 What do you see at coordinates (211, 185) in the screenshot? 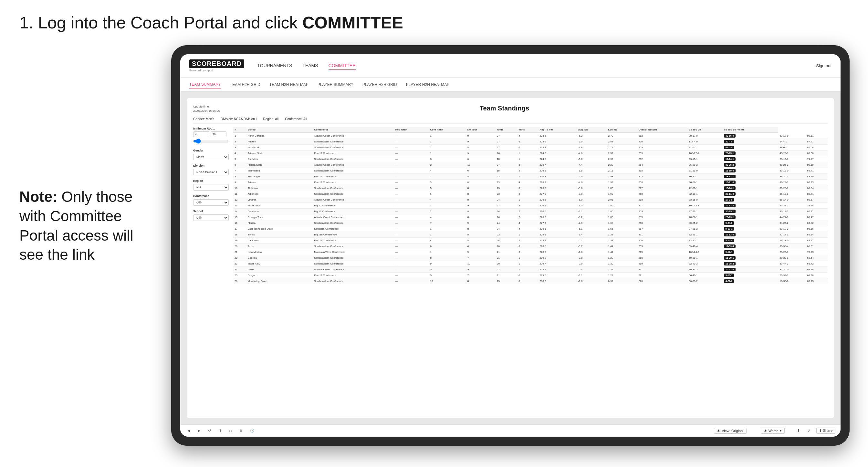
I see `region-group: Region N/A` at bounding box center [211, 185].